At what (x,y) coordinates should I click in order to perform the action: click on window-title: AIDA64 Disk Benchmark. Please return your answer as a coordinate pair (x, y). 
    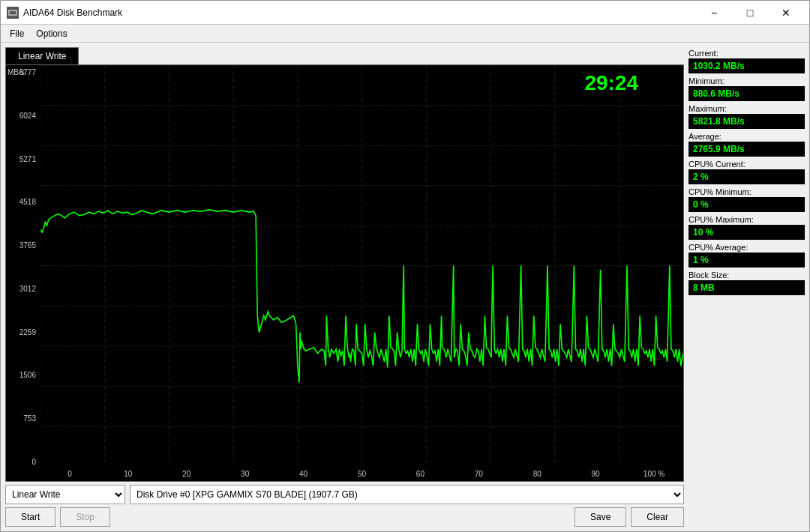
    Looking at the image, I should click on (360, 13).